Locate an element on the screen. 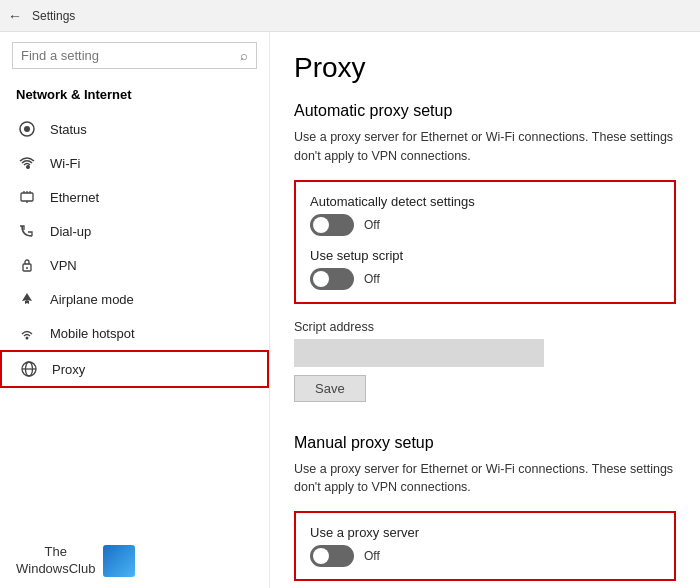 This screenshot has width=700, height=588. auto-settings-box: Automatically detect settings Off Use se… is located at coordinates (485, 242).